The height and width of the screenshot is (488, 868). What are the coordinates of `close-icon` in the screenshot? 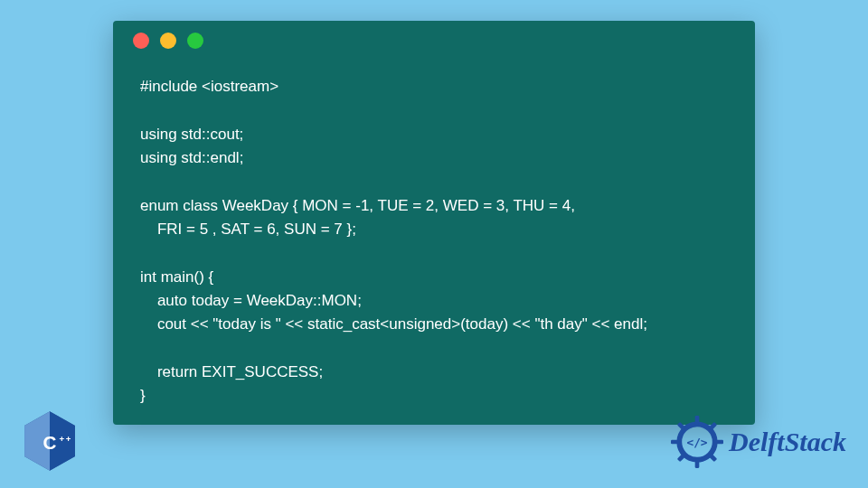 It's located at (141, 41).